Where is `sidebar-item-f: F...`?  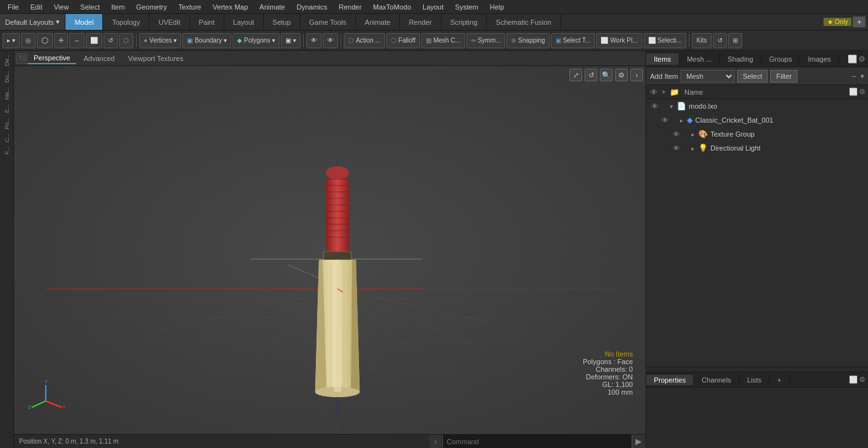 sidebar-item-f: F... is located at coordinates (7, 151).